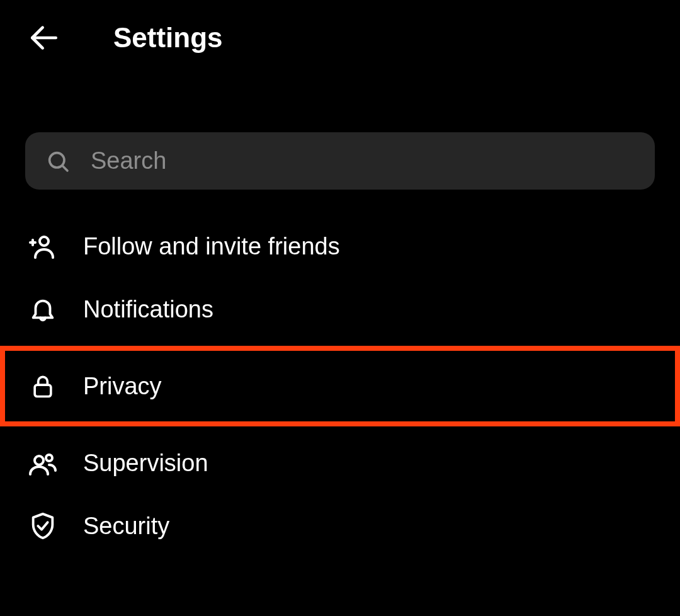  Describe the element at coordinates (44, 38) in the screenshot. I see `back-button` at that location.